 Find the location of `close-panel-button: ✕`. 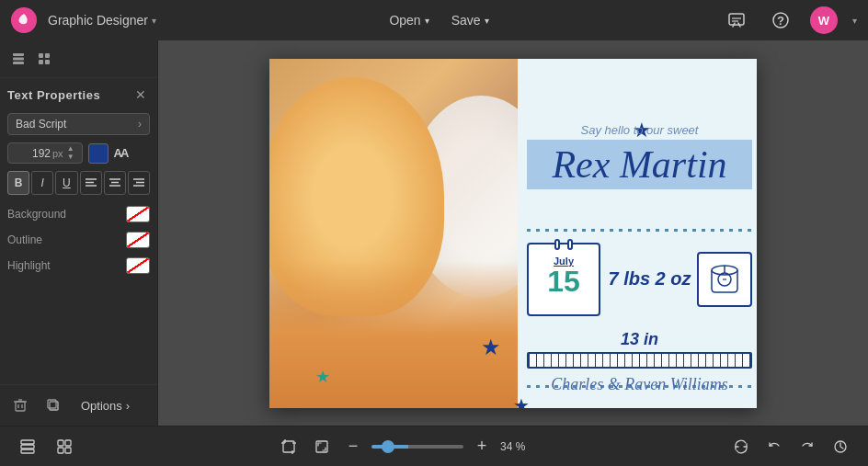

close-panel-button: ✕ is located at coordinates (141, 95).